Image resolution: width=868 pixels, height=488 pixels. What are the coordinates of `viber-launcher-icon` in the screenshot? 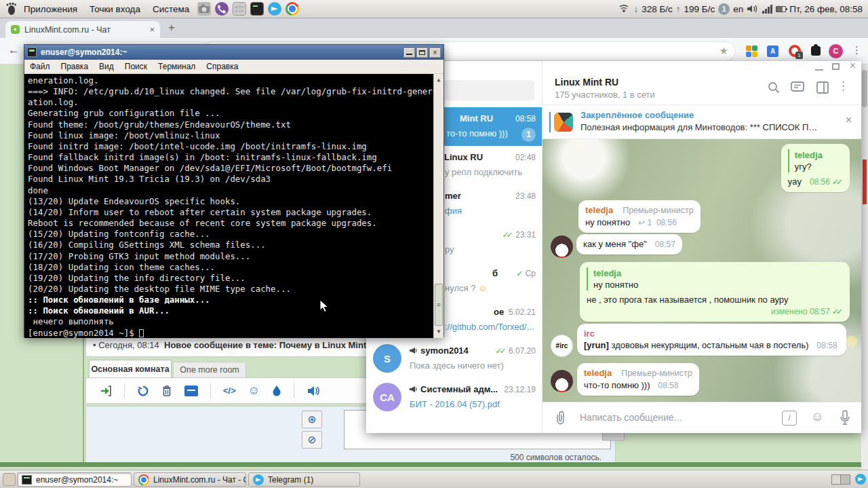 It's located at (222, 9).